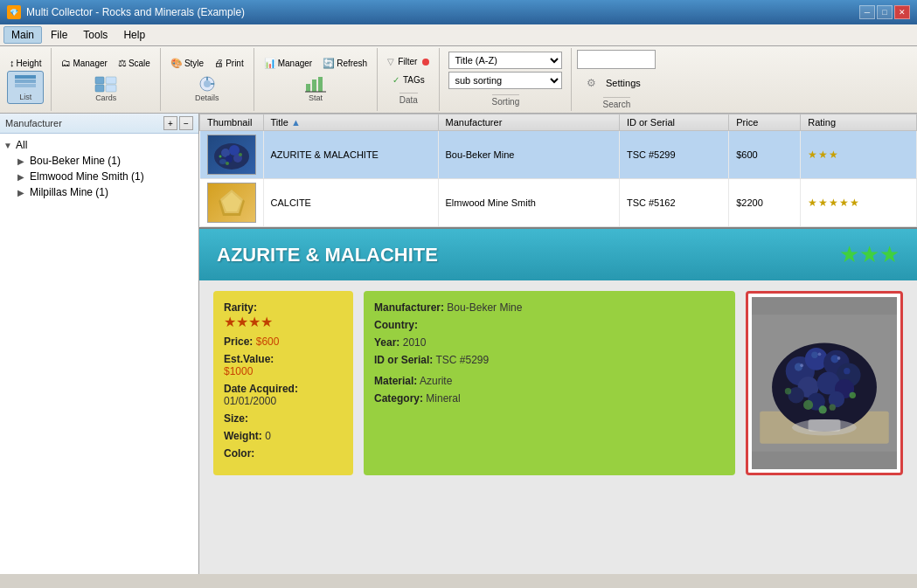  What do you see at coordinates (409, 80) in the screenshot?
I see `tags-button: ✓ TAGs` at bounding box center [409, 80].